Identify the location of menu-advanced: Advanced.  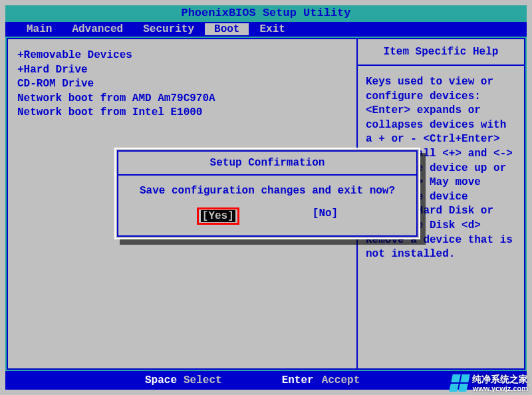
(97, 29).